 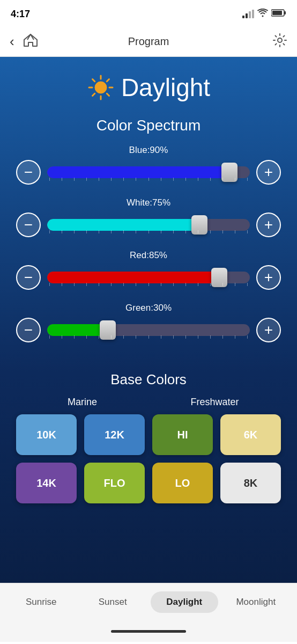 What do you see at coordinates (148, 308) in the screenshot?
I see `slider-label-3: Green:30%` at bounding box center [148, 308].